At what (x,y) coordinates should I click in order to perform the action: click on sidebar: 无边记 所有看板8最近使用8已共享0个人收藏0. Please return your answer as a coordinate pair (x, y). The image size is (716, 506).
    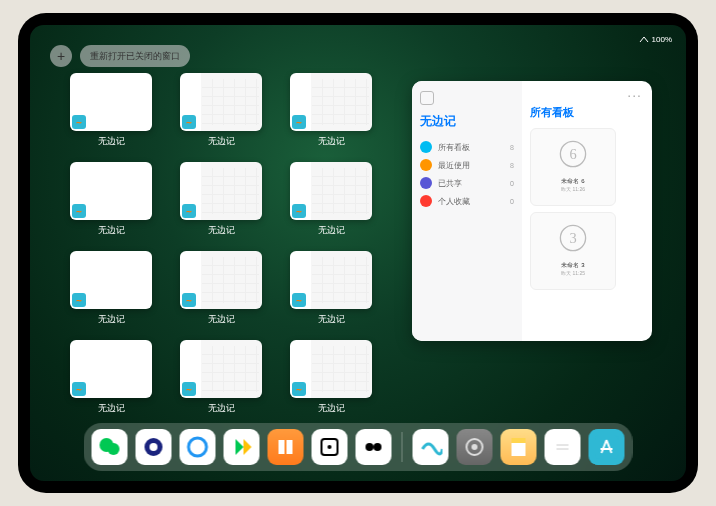
    Looking at the image, I should click on (467, 211).